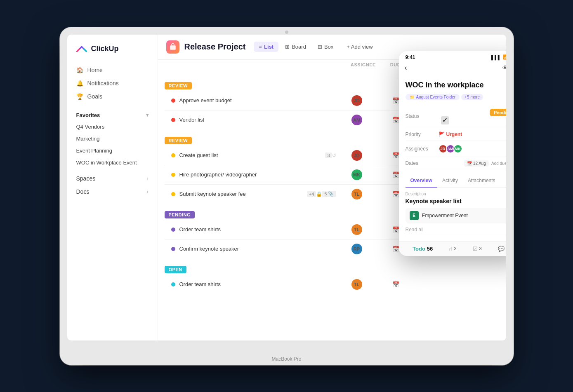 This screenshot has width=573, height=392. Describe the element at coordinates (112, 83) in the screenshot. I see `sidebar-nav: 🏠 Home 🔔 Notifications 🏆 Goals` at that location.